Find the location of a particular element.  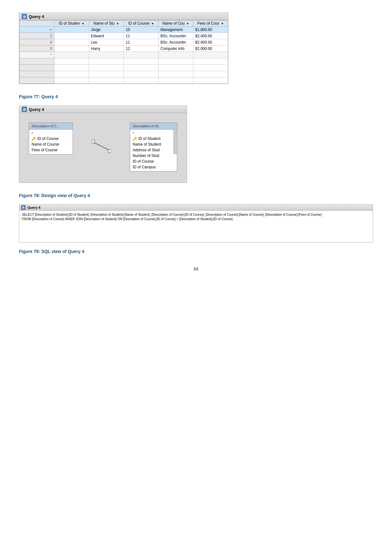

figure79-caption: Figure 79: SQL view of Query 4 is located at coordinates (196, 251).